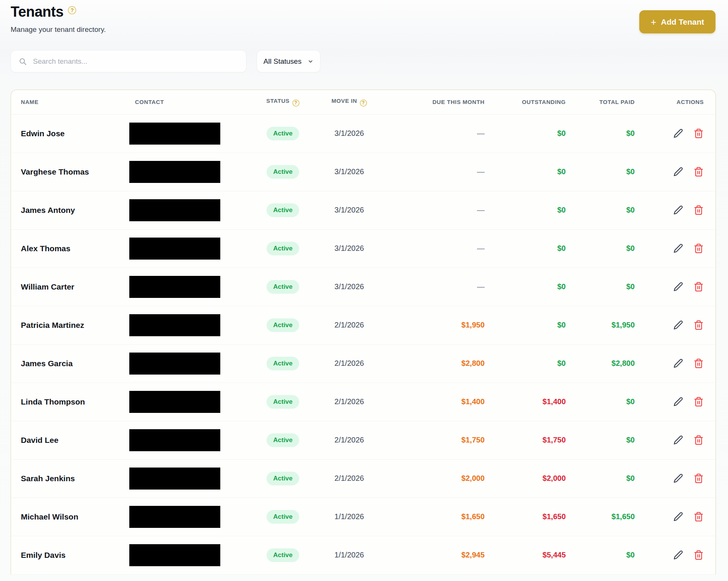 The height and width of the screenshot is (581, 728). What do you see at coordinates (473, 402) in the screenshot?
I see `due-this-month-value: $1,400` at bounding box center [473, 402].